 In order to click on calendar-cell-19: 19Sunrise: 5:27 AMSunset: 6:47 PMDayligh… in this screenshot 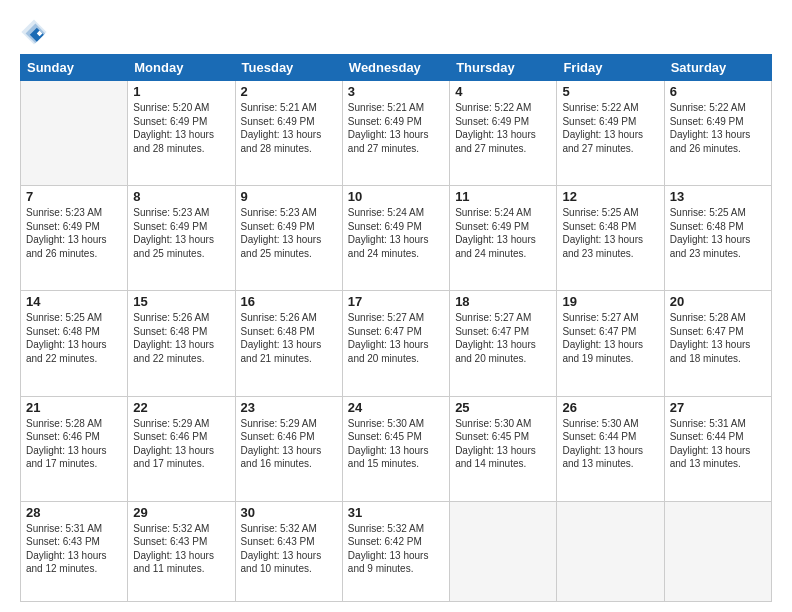, I will do `click(610, 344)`.